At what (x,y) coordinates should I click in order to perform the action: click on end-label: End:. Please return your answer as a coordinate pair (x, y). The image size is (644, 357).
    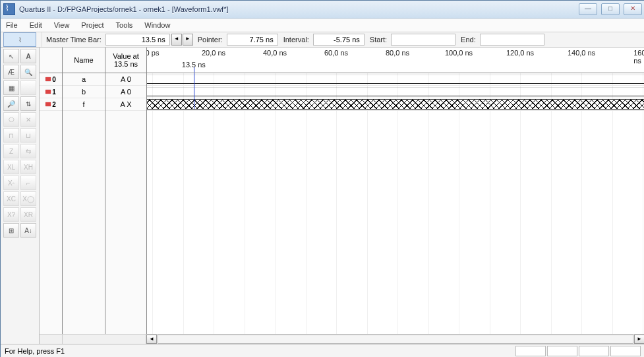
    Looking at the image, I should click on (468, 40).